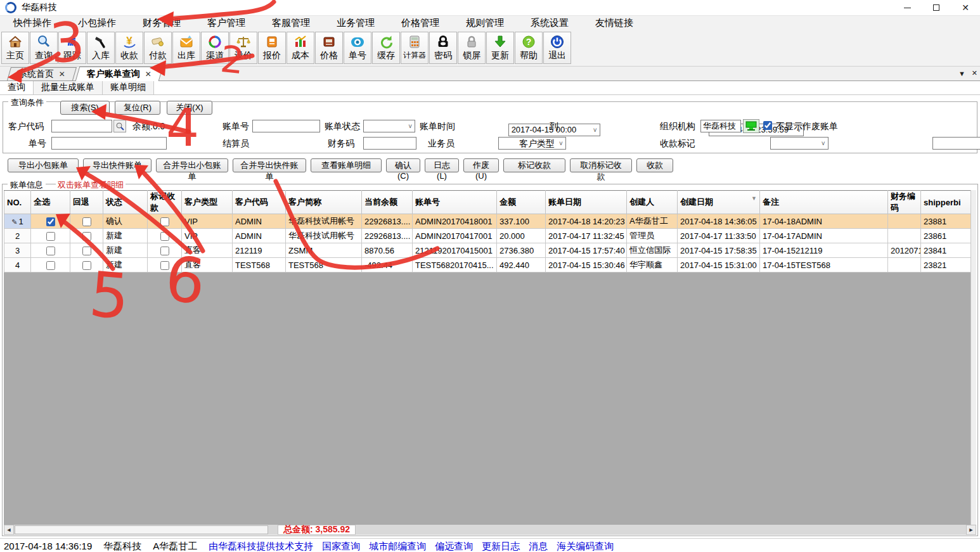  Describe the element at coordinates (403, 165) in the screenshot. I see `confirm-button: 确认(C)` at that location.